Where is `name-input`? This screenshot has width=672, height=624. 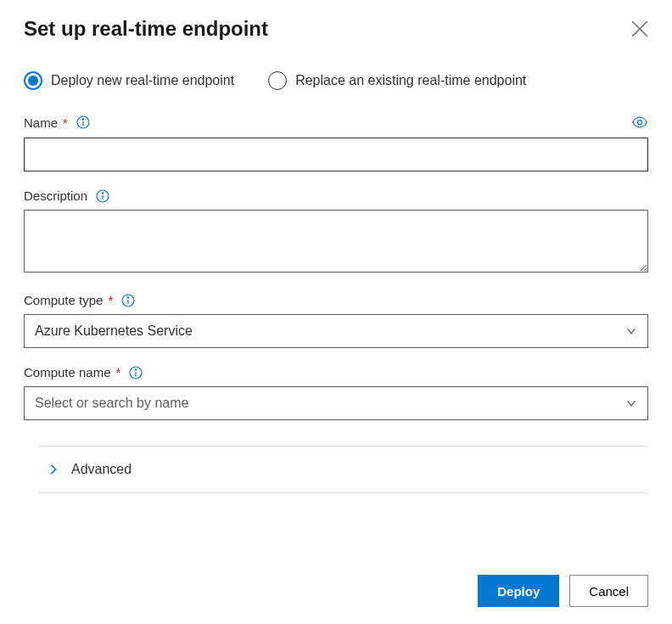
name-input is located at coordinates (336, 155).